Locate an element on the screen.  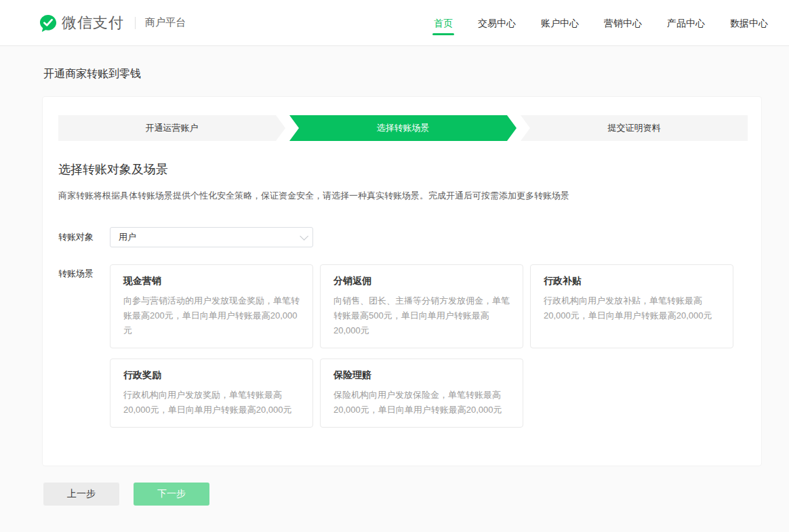
step-open-operating-account: 开通运营账户 is located at coordinates (172, 128).